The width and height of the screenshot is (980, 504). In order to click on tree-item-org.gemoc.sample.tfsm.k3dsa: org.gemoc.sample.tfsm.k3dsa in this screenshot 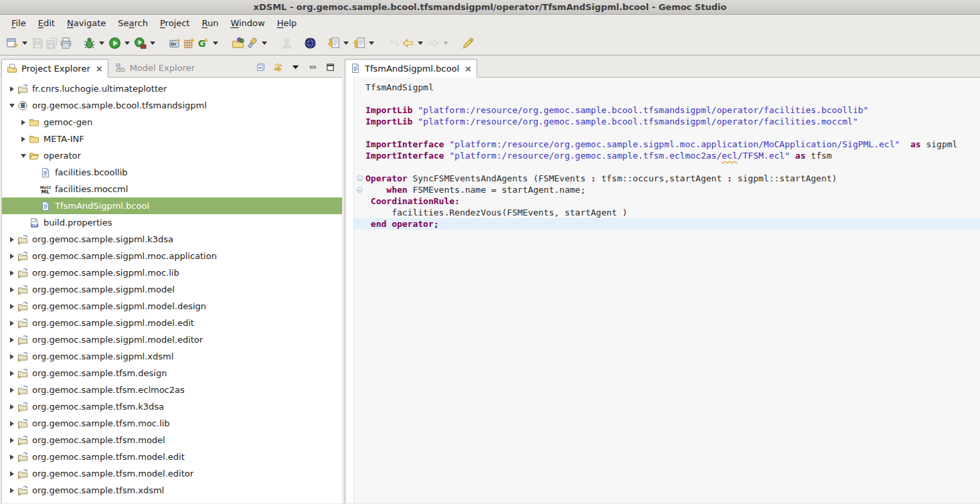, I will do `click(172, 407)`.